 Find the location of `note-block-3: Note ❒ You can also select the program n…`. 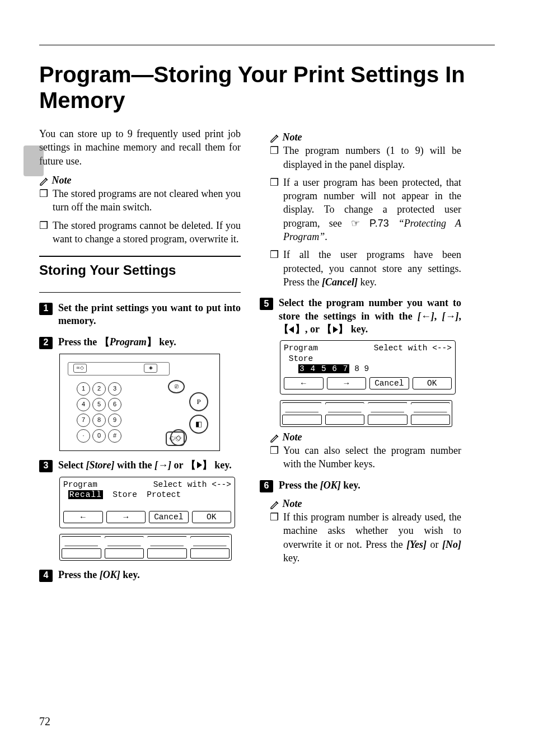

note-block-3: Note ❒ You can also select the program n… is located at coordinates (366, 451).